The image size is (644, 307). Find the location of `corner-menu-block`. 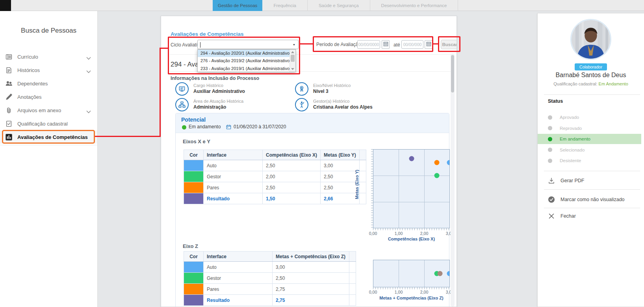

corner-menu-block is located at coordinates (6, 6).